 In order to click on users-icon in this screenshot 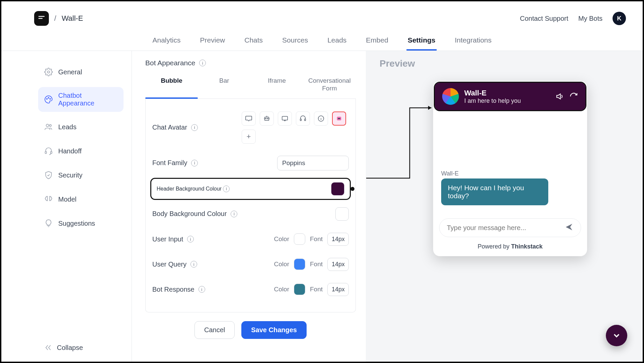, I will do `click(49, 127)`.